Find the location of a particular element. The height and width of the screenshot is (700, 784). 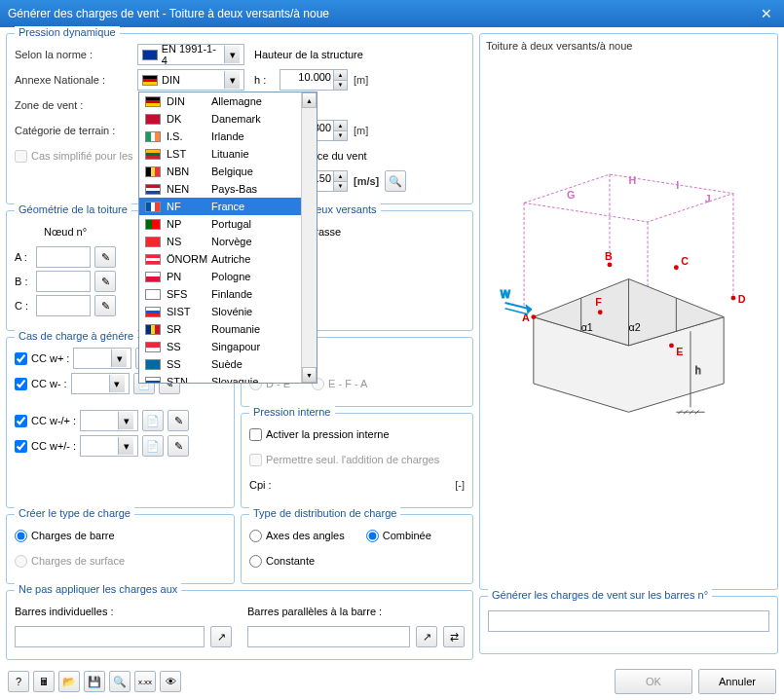

cc-wpm-check is located at coordinates (21, 446).